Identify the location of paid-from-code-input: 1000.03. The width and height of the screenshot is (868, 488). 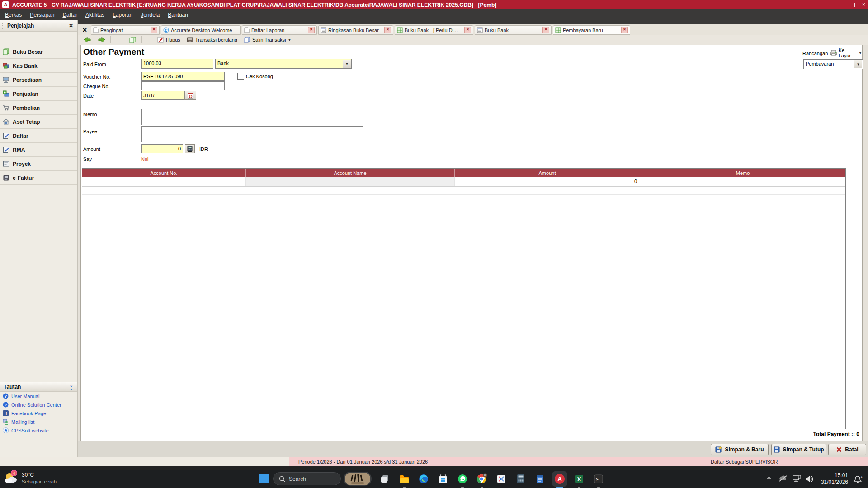
(177, 64).